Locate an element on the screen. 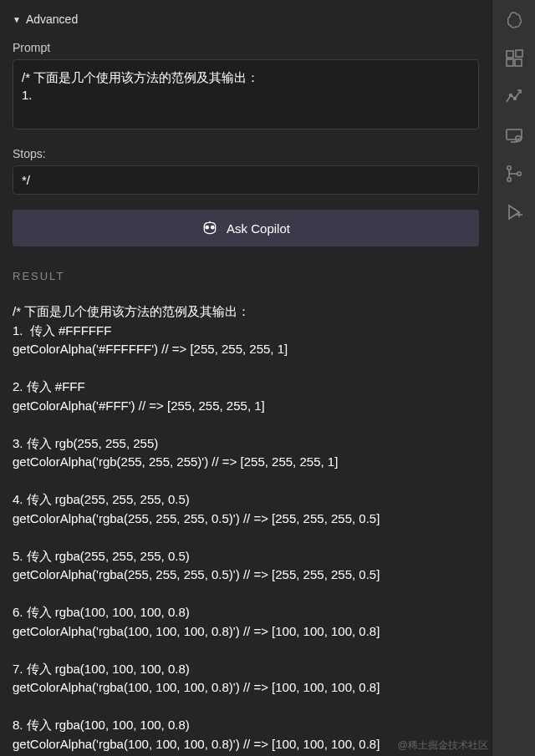 The height and width of the screenshot is (756, 535). activity-bar is located at coordinates (513, 378).